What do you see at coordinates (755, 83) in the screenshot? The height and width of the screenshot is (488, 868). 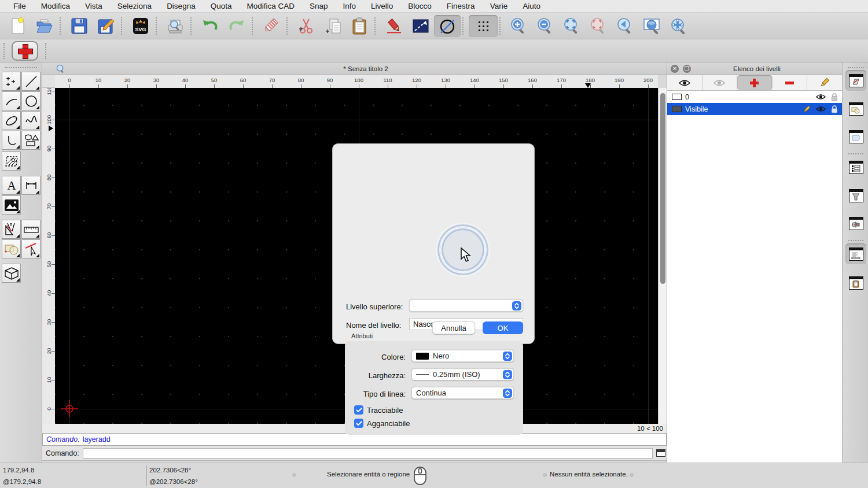 I see `add-layer-button` at bounding box center [755, 83].